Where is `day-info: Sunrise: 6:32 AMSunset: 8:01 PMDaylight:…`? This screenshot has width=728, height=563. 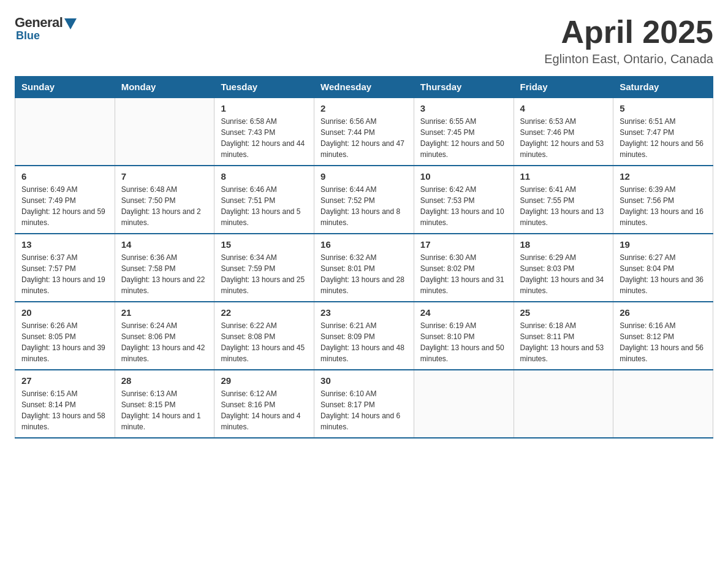
day-info: Sunrise: 6:32 AMSunset: 8:01 PMDaylight:… is located at coordinates (364, 274).